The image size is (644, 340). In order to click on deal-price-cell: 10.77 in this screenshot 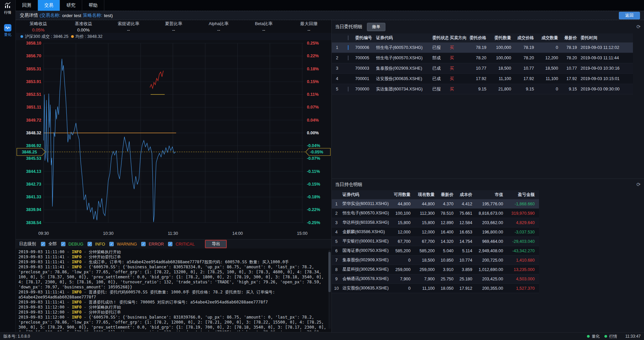, I will do `click(525, 68)`.